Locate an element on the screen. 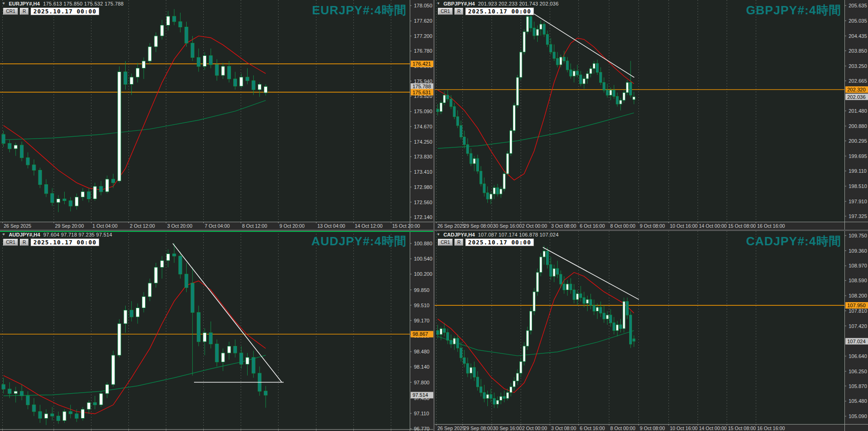 The height and width of the screenshot is (431, 868). eurjpy-title-bar: ▼ EURJPY#,H4 175.613 175.850 175.532 175… is located at coordinates (63, 4).